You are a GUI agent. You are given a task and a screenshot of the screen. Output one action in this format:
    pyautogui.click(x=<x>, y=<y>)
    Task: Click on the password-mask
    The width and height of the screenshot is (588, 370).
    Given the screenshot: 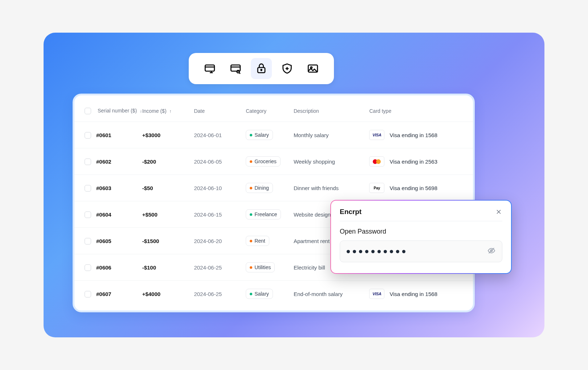 What is the action you would take?
    pyautogui.click(x=376, y=252)
    